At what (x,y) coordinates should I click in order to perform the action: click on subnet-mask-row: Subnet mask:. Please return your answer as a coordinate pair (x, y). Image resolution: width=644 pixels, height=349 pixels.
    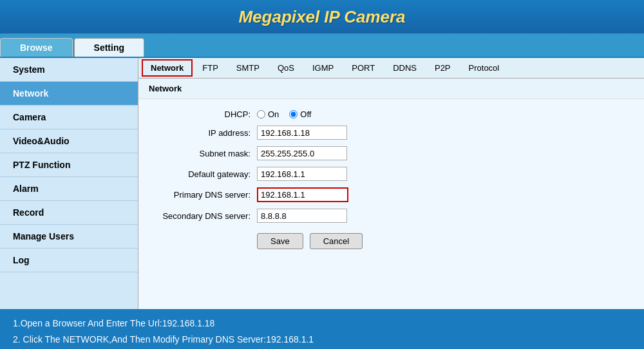
    Looking at the image, I should click on (392, 153).